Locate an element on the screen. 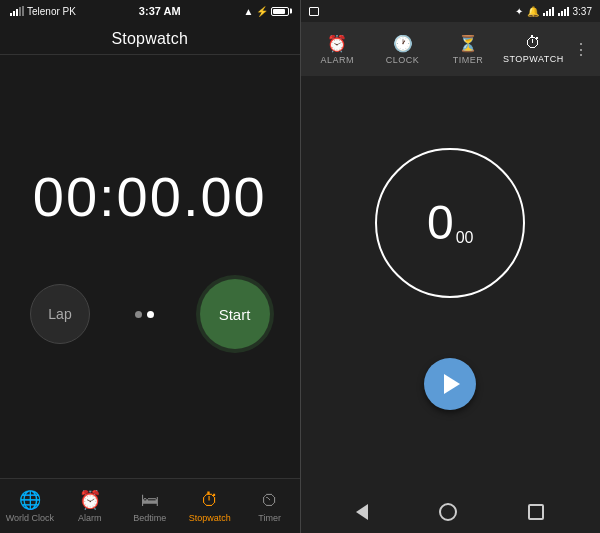 Image resolution: width=600 pixels, height=533 pixels. image-icon is located at coordinates (314, 12).